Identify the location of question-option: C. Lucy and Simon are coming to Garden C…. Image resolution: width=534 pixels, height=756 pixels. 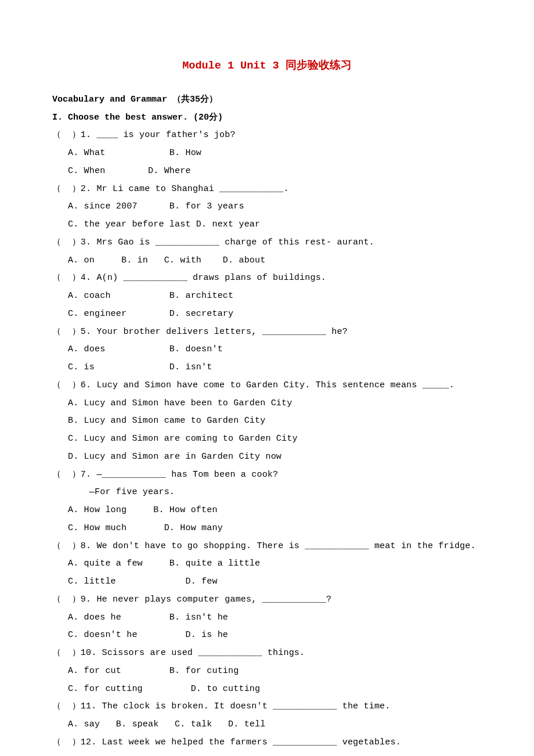
(267, 439).